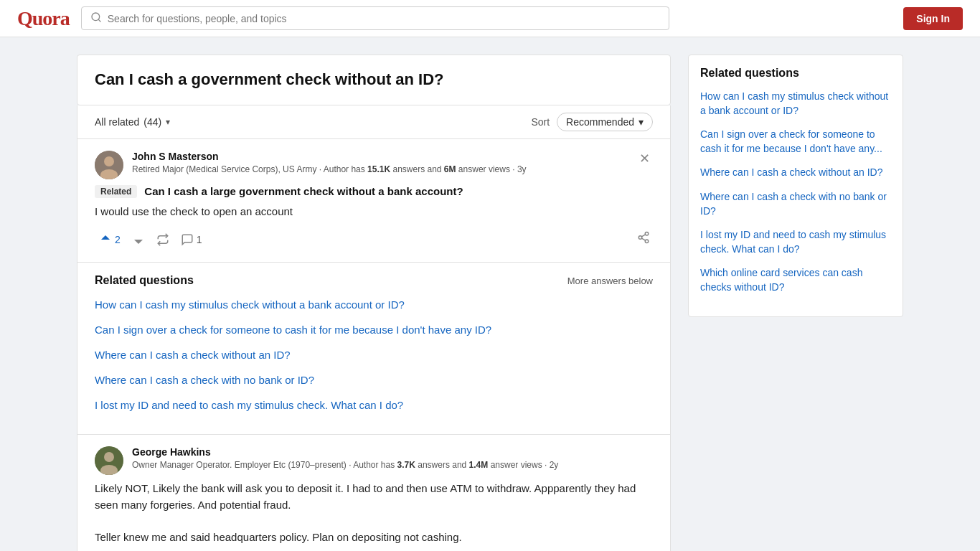 This screenshot has height=551, width=980. What do you see at coordinates (374, 513) in the screenshot?
I see `answer-text-2: Likely NOT, Likely the bank will ask you…` at bounding box center [374, 513].